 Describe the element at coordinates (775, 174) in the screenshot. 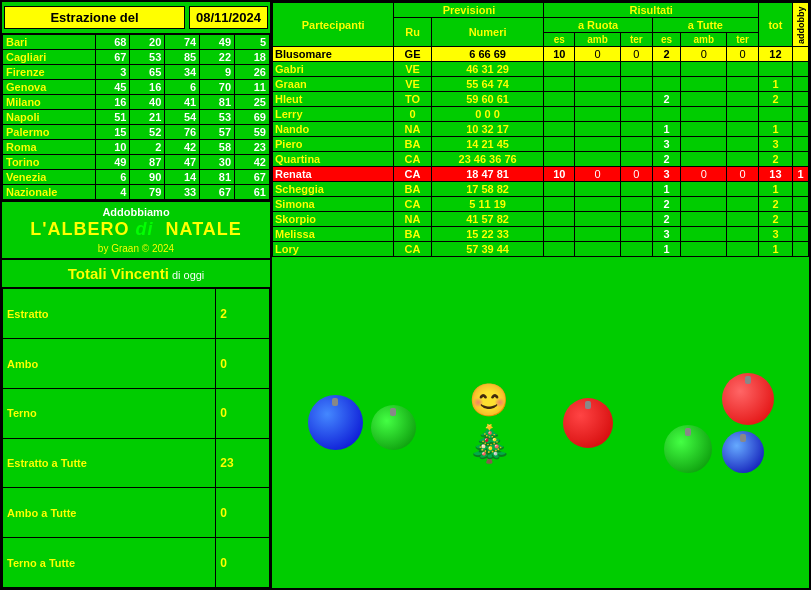

I see `tot-cell: 13` at that location.